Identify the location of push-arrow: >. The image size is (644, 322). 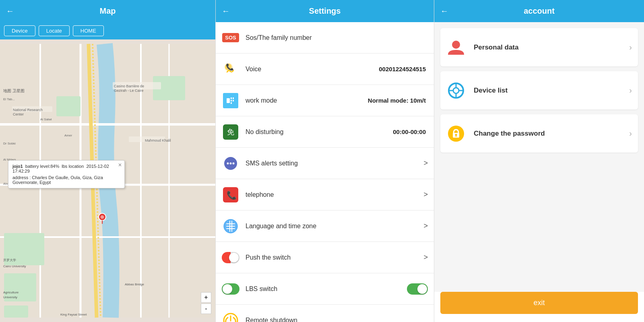
(426, 258).